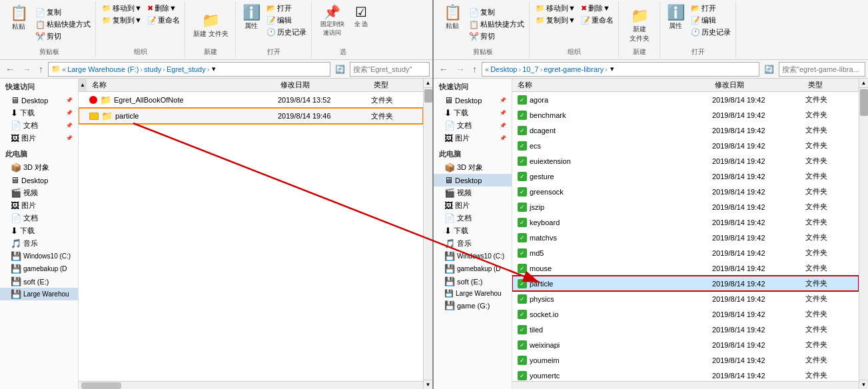 The height and width of the screenshot is (389, 868). I want to click on right-sidebar-gamebakup: 💾gamebakup (D, so click(473, 269).